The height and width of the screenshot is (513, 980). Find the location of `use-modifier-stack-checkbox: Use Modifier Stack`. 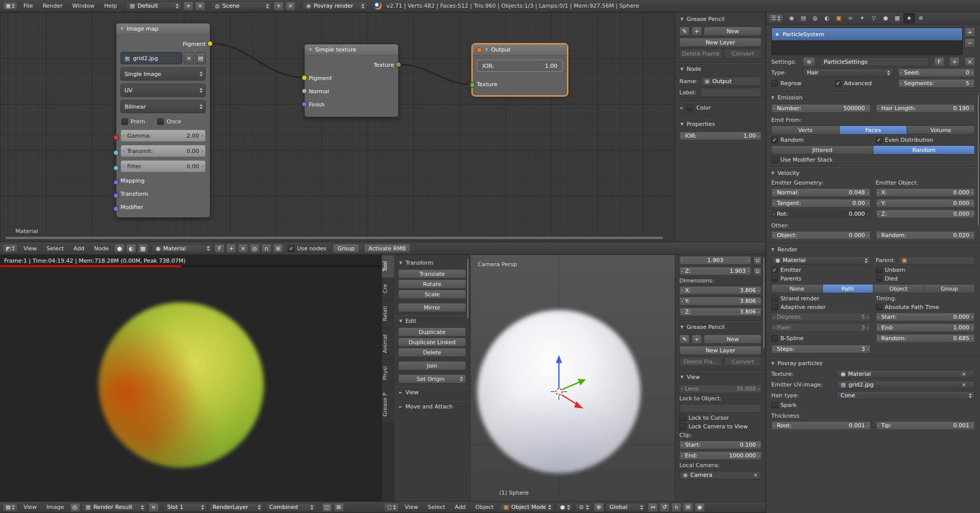

use-modifier-stack-checkbox: Use Modifier Stack is located at coordinates (802, 160).